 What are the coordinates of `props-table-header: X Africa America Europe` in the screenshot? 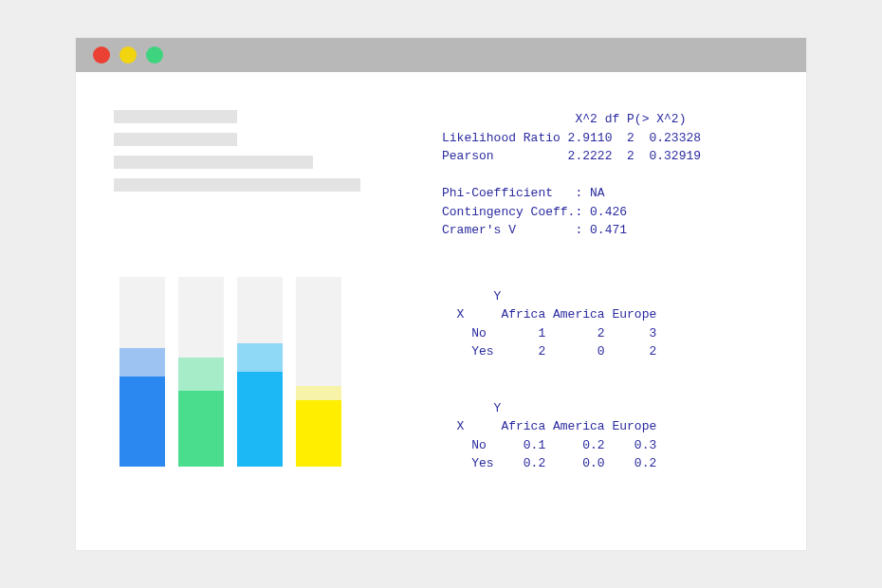 It's located at (610, 427).